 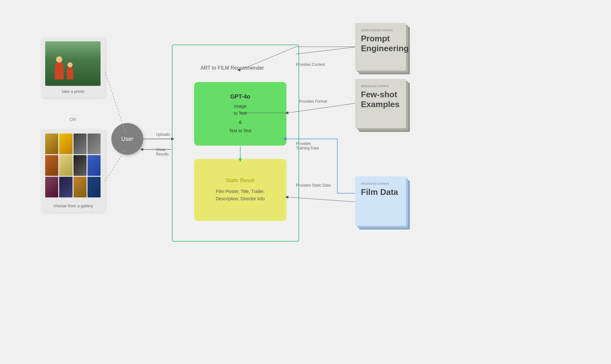 I want to click on provides-static-label: Provides Static Data, so click(x=313, y=185).